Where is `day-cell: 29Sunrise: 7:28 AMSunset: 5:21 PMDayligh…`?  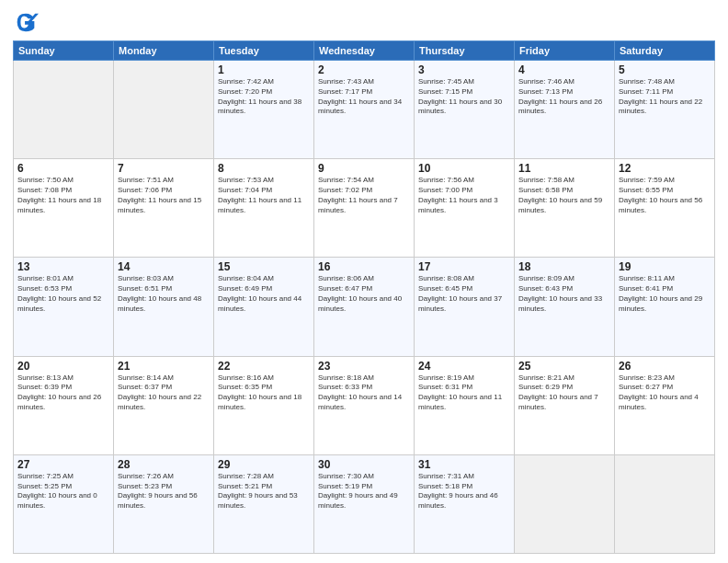
day-cell: 29Sunrise: 7:28 AMSunset: 5:21 PMDayligh… is located at coordinates (265, 504).